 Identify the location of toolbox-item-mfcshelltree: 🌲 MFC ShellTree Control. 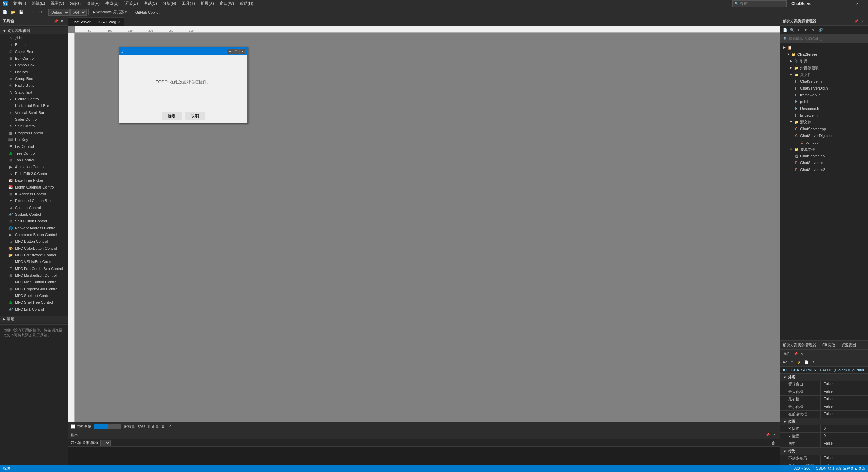
(34, 302).